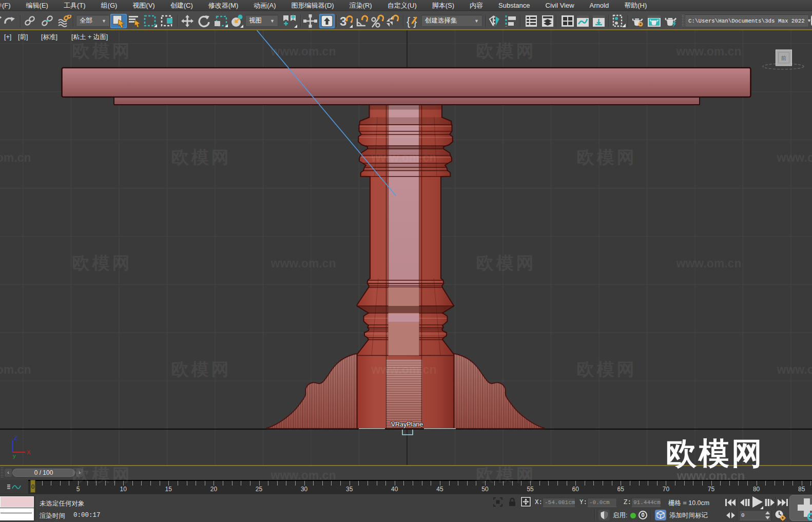 The width and height of the screenshot is (812, 522). I want to click on time-slider-grip, so click(2, 473).